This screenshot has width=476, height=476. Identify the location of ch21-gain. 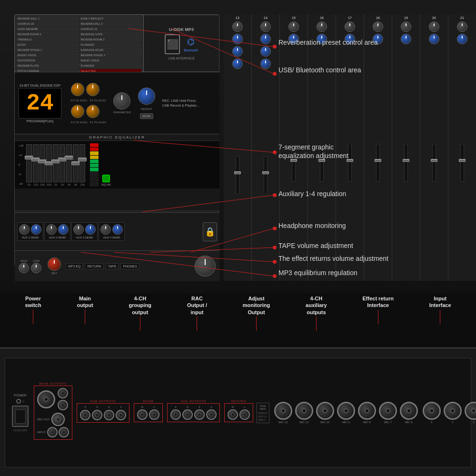
(462, 27).